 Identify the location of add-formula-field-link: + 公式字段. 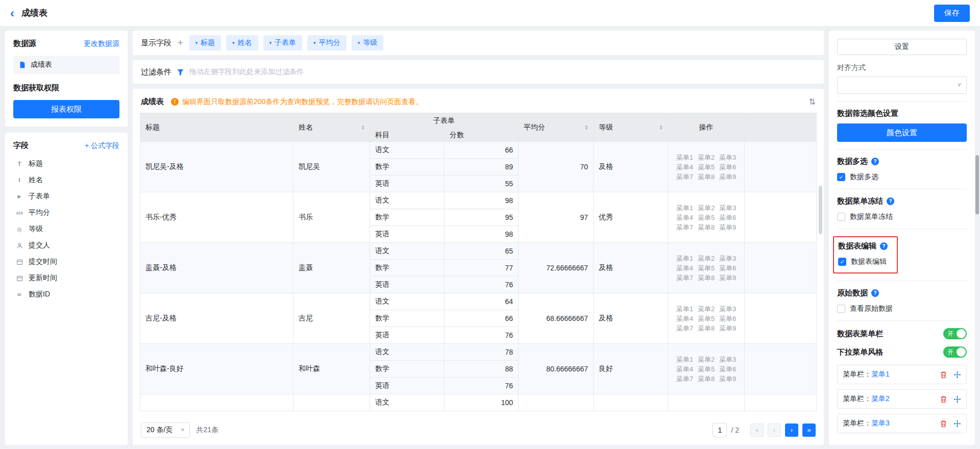
(102, 146).